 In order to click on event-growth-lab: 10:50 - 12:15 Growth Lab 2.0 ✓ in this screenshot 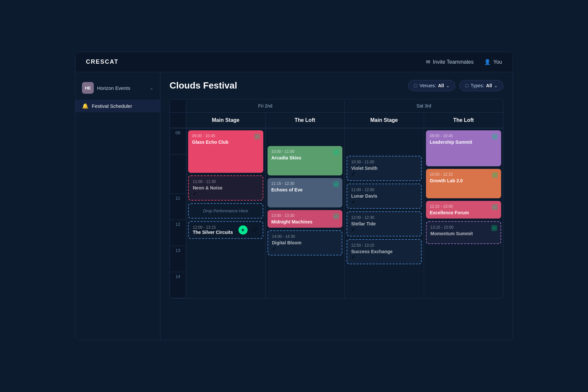, I will do `click(464, 184)`.